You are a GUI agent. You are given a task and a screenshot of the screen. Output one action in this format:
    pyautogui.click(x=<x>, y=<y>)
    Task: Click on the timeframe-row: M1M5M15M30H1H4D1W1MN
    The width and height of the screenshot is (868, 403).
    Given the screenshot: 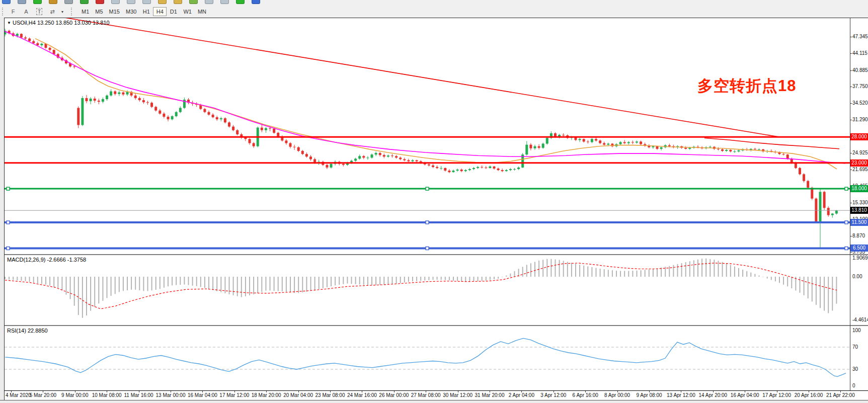 What is the action you would take?
    pyautogui.click(x=144, y=12)
    